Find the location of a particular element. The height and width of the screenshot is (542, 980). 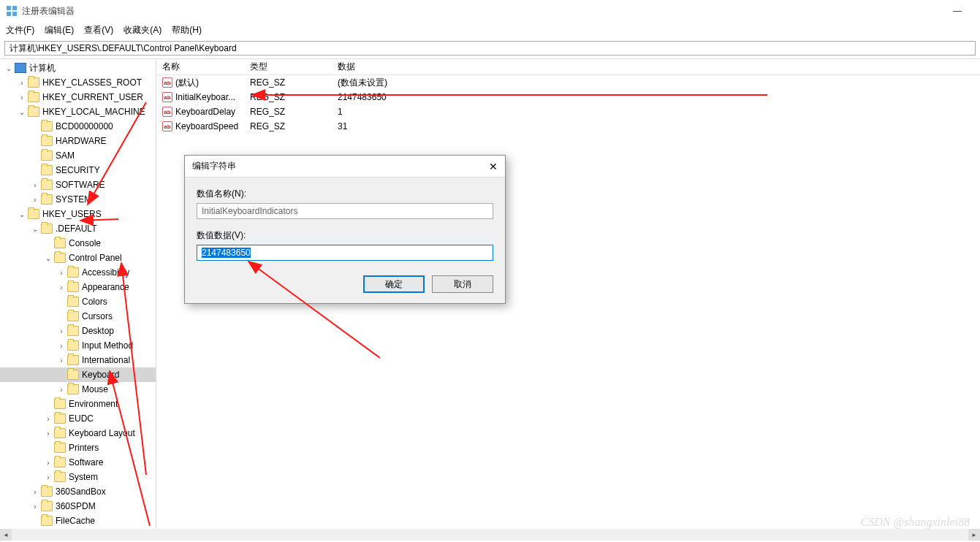

menu-help: 帮助(H) is located at coordinates (187, 31).